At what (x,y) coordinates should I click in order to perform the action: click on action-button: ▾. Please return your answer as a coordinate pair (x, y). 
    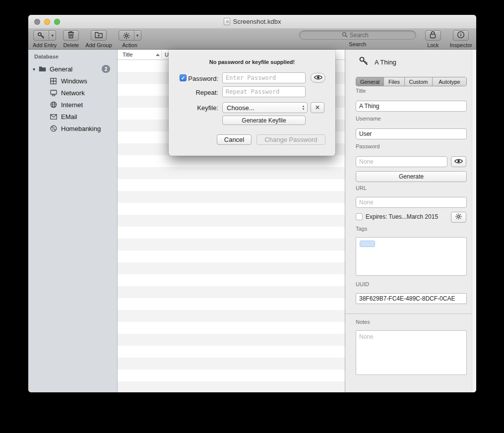
    Looking at the image, I should click on (130, 36).